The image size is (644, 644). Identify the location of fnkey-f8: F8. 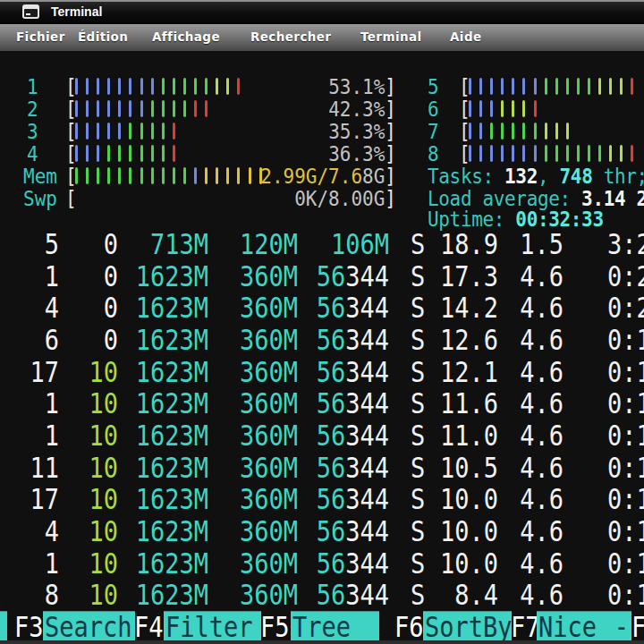
(638, 626).